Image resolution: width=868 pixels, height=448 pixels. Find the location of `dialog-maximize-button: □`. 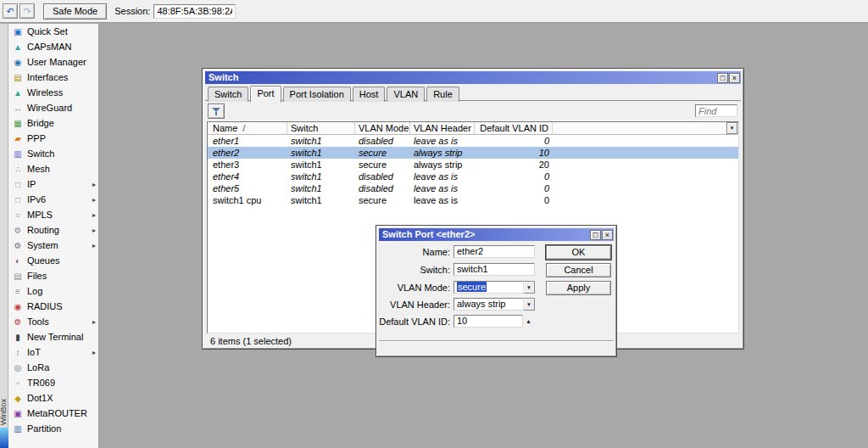

dialog-maximize-button: □ is located at coordinates (595, 235).